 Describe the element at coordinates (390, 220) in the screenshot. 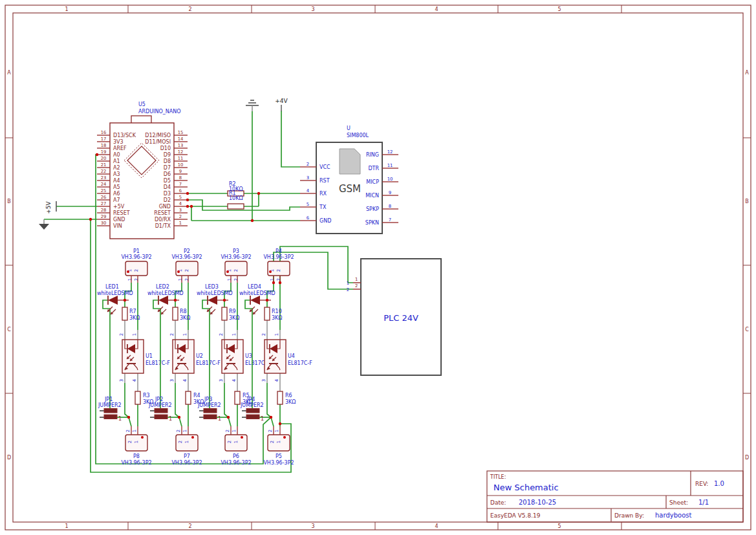

I see `pin-number: 7` at that location.